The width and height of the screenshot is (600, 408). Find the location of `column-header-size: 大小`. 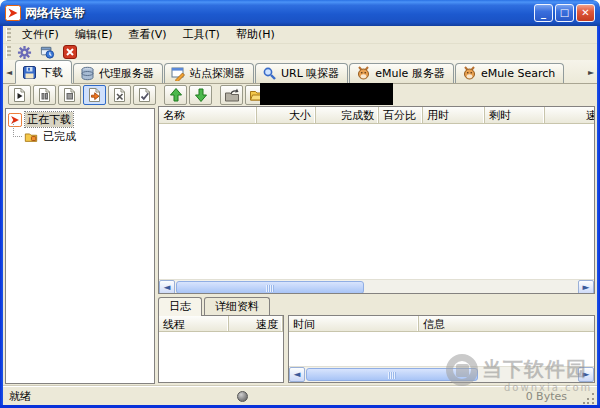

column-header-size: 大小 is located at coordinates (286, 115).